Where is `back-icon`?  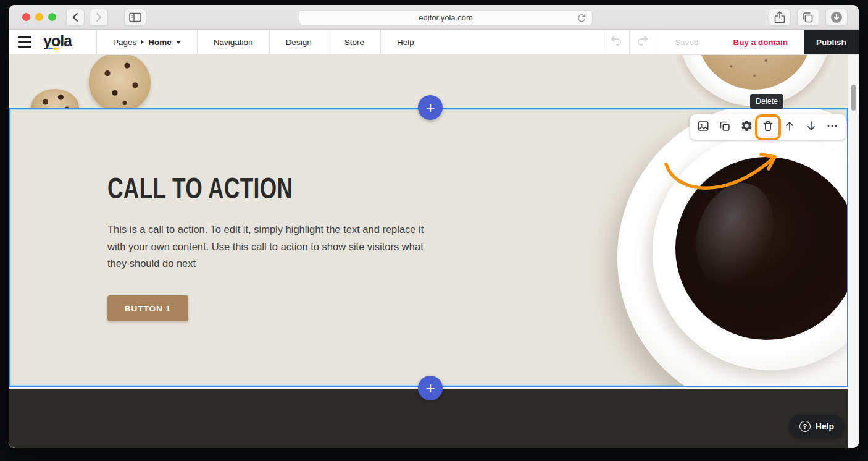
back-icon is located at coordinates (75, 17).